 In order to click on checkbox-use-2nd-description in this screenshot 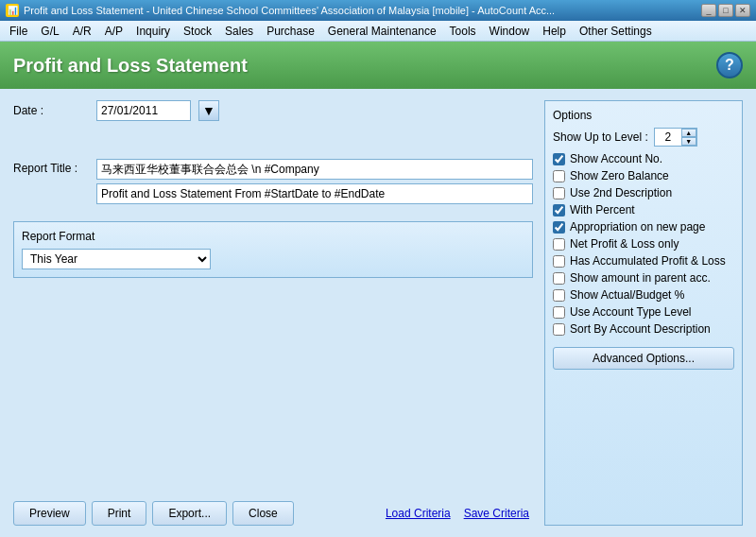, I will do `click(559, 193)`.